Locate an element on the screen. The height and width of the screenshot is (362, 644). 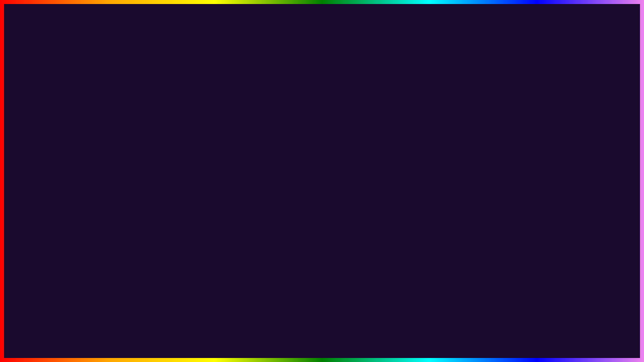
label-combat-r: Combat is located at coordinates (372, 203).